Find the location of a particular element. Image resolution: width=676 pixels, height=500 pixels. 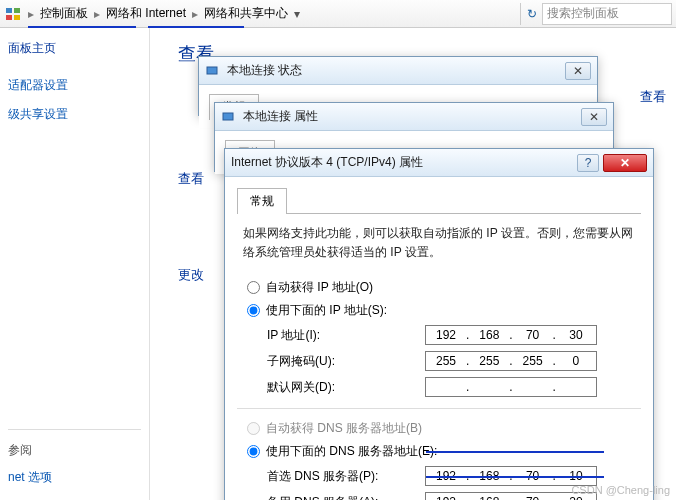

info-text: 如果网络支持此功能，则可以获取自动指派的 IP 设置。否则，您需要从网络系统管理… is located at coordinates (439, 243).